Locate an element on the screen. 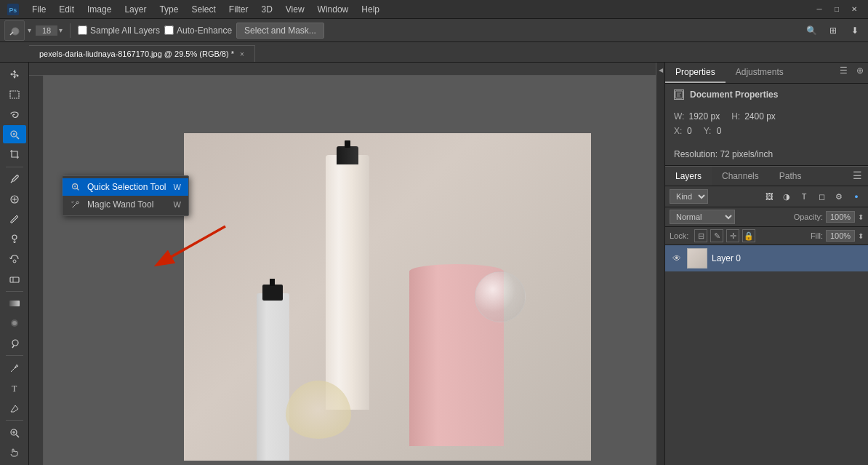  properties-panel-add-button: ⊕ is located at coordinates (860, 73).